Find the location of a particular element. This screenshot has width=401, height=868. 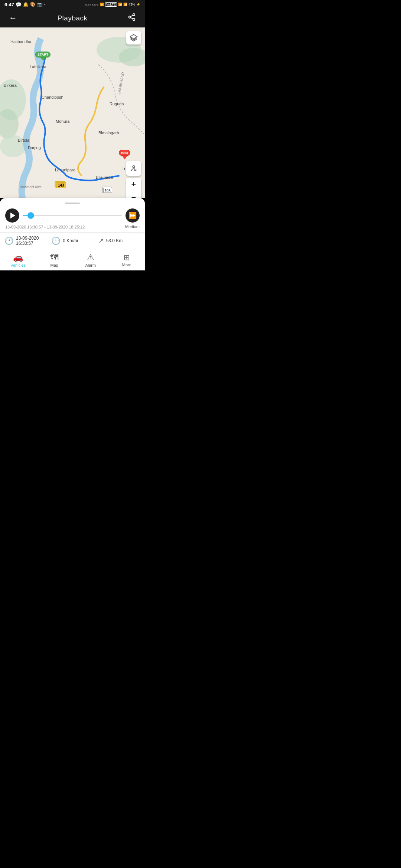

speed-text: 0 Km/hr is located at coordinates (71, 241).